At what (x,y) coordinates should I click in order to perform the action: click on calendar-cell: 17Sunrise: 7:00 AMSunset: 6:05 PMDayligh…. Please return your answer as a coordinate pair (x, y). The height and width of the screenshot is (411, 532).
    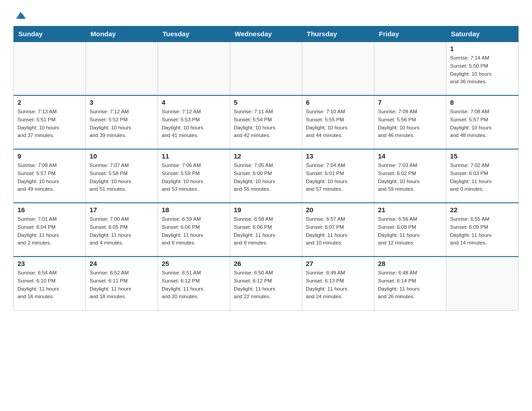
    Looking at the image, I should click on (122, 230).